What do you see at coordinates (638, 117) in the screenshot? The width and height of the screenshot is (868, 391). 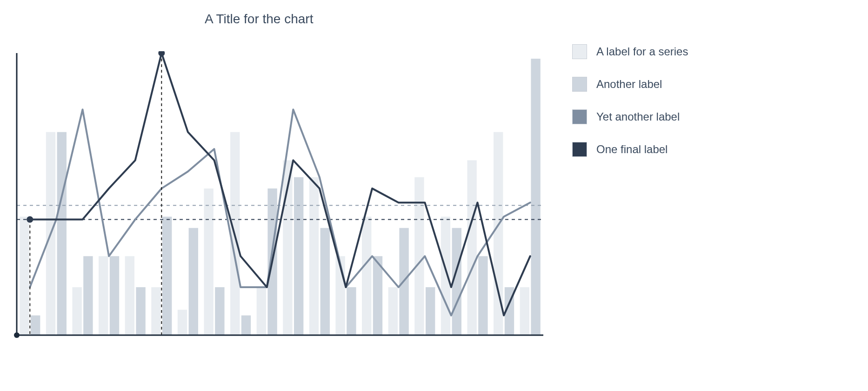 I see `legend-label: Yet another label` at bounding box center [638, 117].